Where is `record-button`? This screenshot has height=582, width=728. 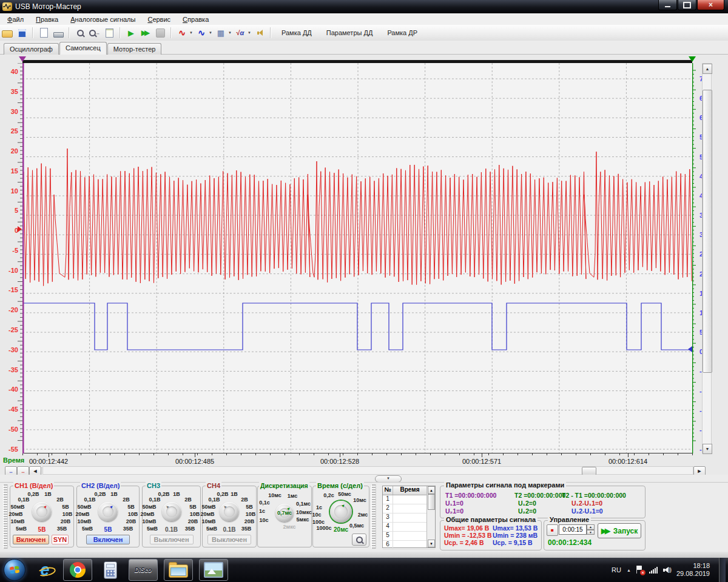 record-button is located at coordinates (160, 33).